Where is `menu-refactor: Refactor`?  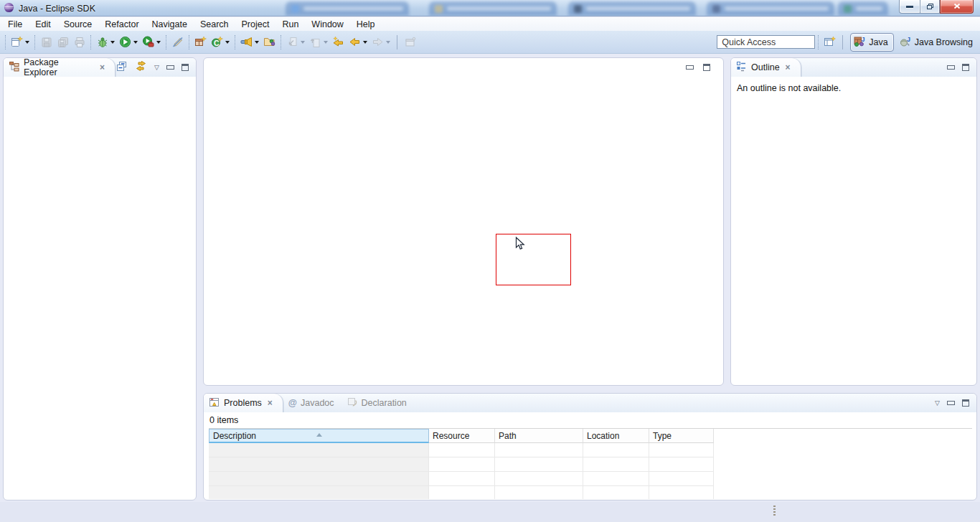
menu-refactor: Refactor is located at coordinates (122, 24).